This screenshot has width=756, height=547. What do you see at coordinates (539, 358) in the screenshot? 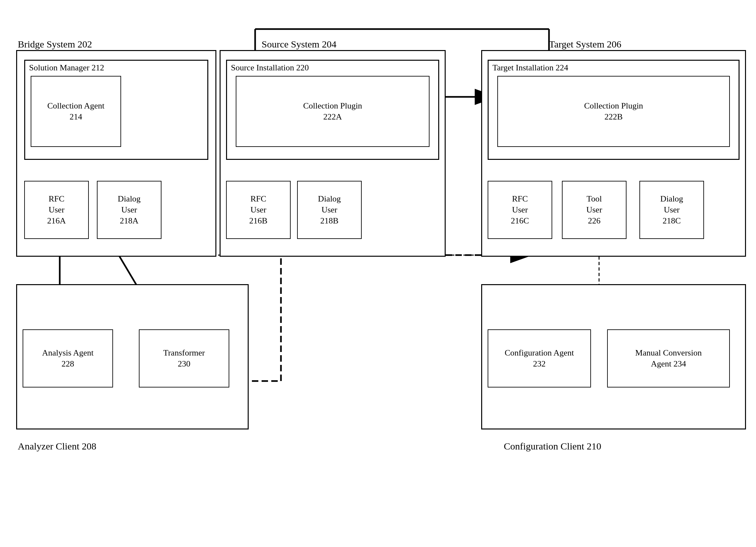
I see `configuration-agent-232: Configuration Agent 232` at bounding box center [539, 358].